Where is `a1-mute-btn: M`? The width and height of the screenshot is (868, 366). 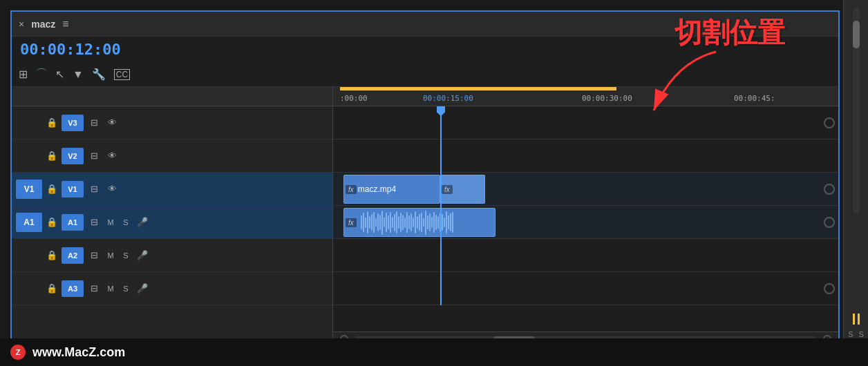
a1-mute-btn: M is located at coordinates (111, 222).